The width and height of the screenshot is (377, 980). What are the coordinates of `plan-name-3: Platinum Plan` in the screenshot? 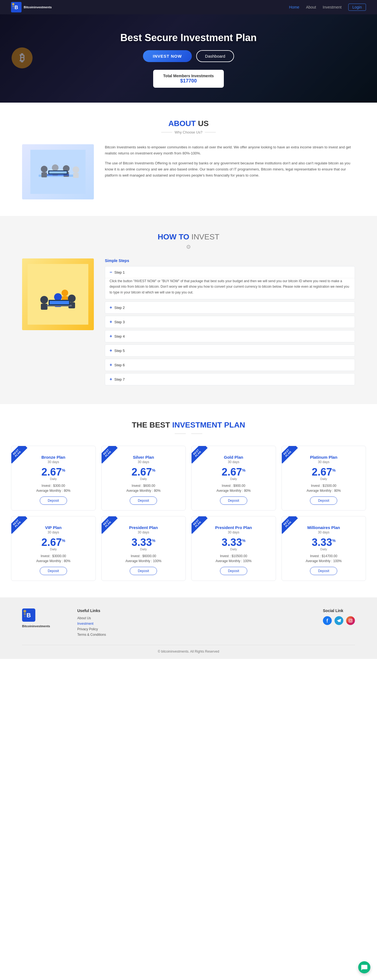 It's located at (324, 457).